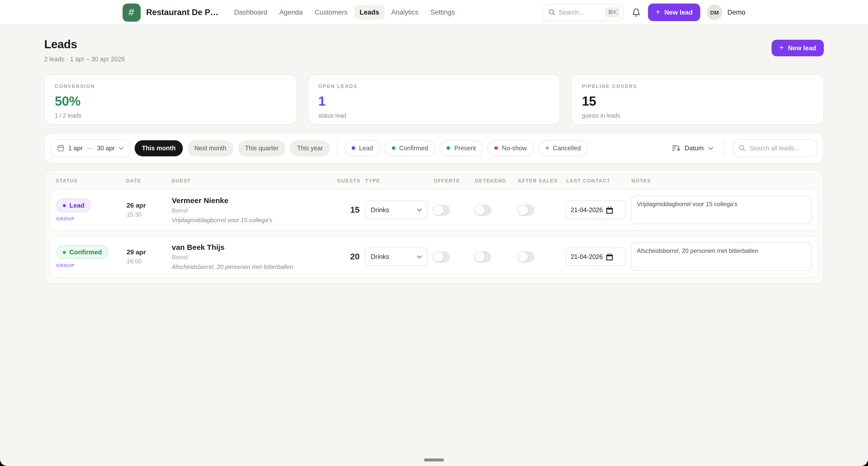  I want to click on group-label: GROUP, so click(89, 219).